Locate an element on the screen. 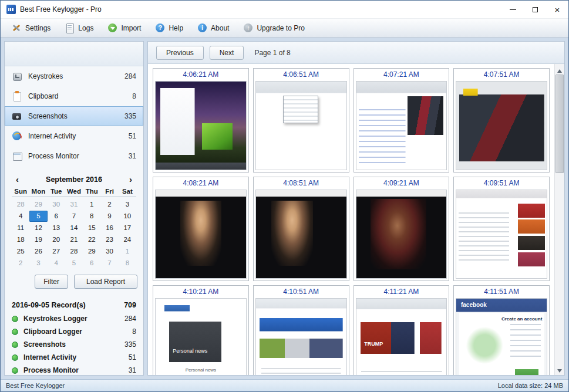  screenshot-card: 4:07:21 AM is located at coordinates (402, 120).